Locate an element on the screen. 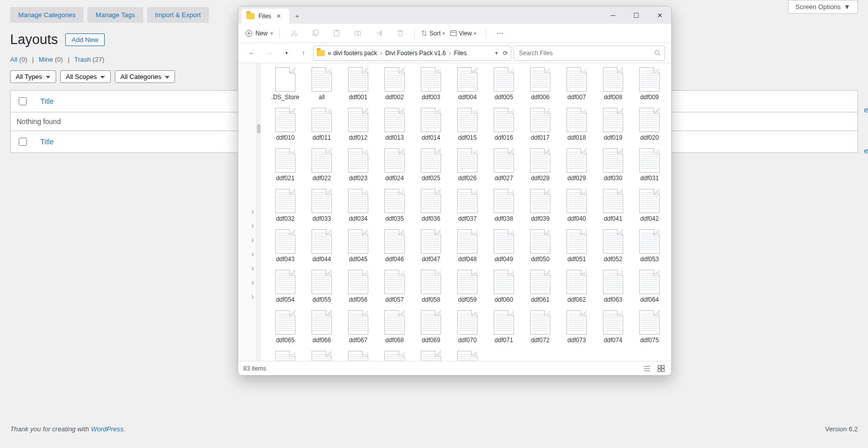 This screenshot has height=448, width=868. file-item: ddf027 is located at coordinates (504, 165).